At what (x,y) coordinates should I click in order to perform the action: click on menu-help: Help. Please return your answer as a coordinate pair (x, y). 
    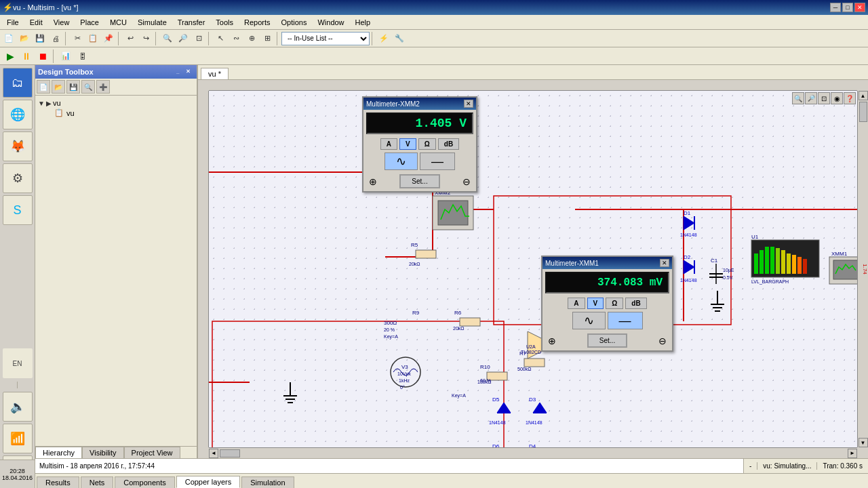
    Looking at the image, I should click on (363, 22).